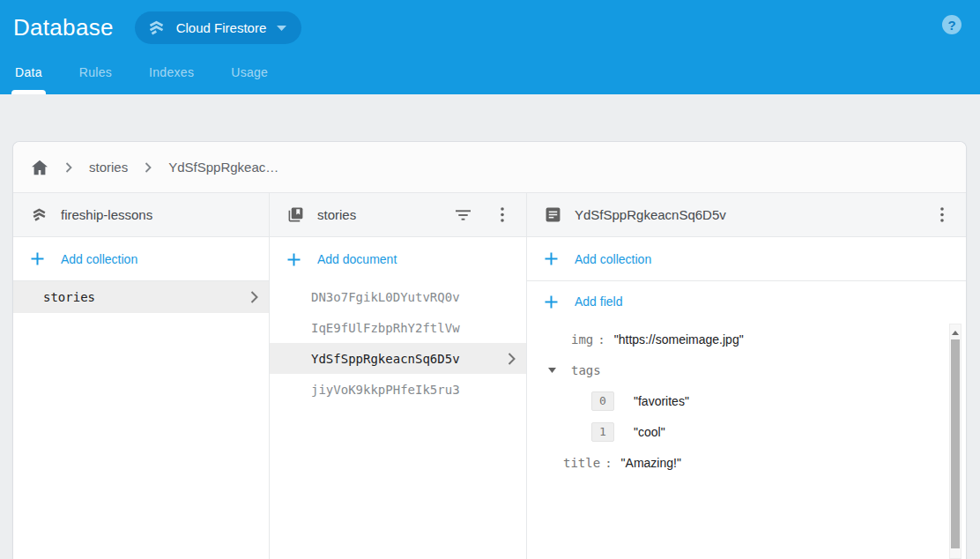  I want to click on field-row-tags: tags, so click(746, 370).